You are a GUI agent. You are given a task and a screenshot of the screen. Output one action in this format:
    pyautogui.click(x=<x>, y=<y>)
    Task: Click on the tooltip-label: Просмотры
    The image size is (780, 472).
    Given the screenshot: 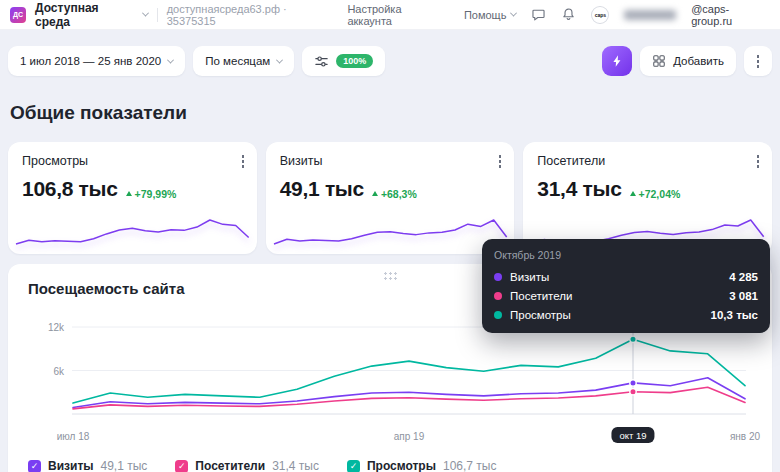 What is the action you would take?
    pyautogui.click(x=540, y=315)
    